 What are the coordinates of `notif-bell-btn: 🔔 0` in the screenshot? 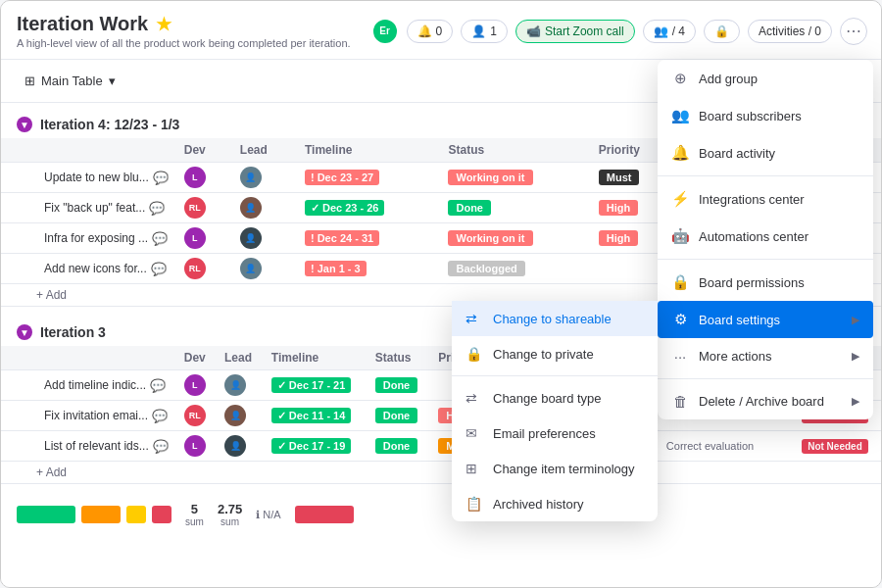 It's located at (430, 31).